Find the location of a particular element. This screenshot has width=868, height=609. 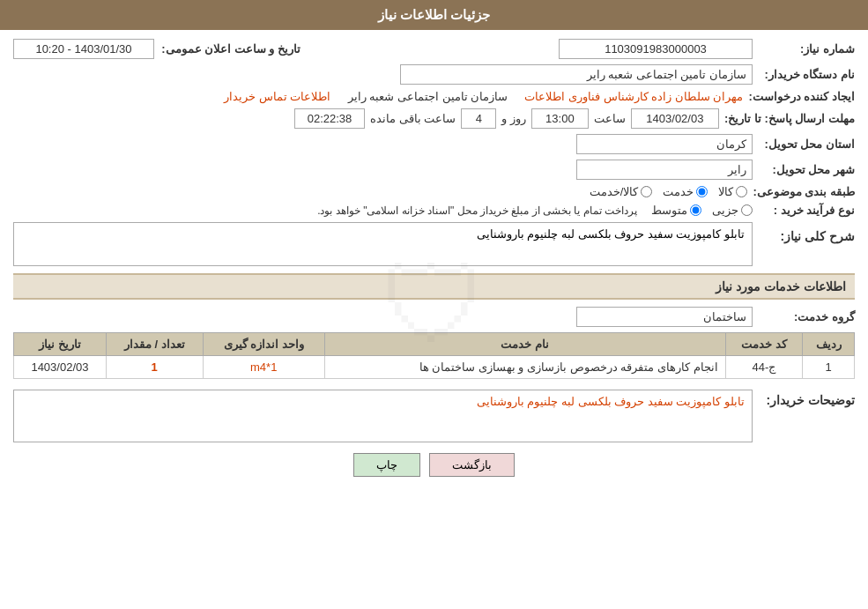

back-button: بازگشت is located at coordinates (472, 465).